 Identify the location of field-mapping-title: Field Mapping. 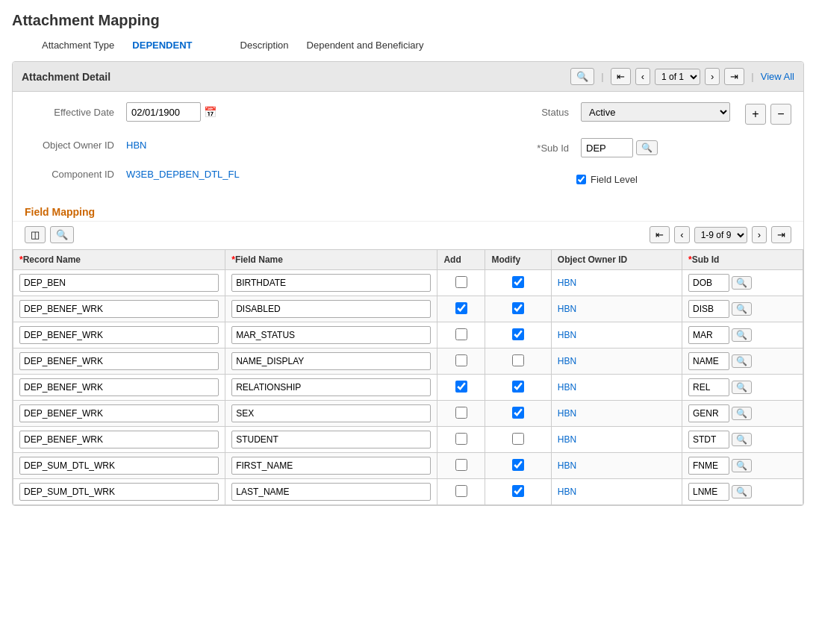
(408, 211).